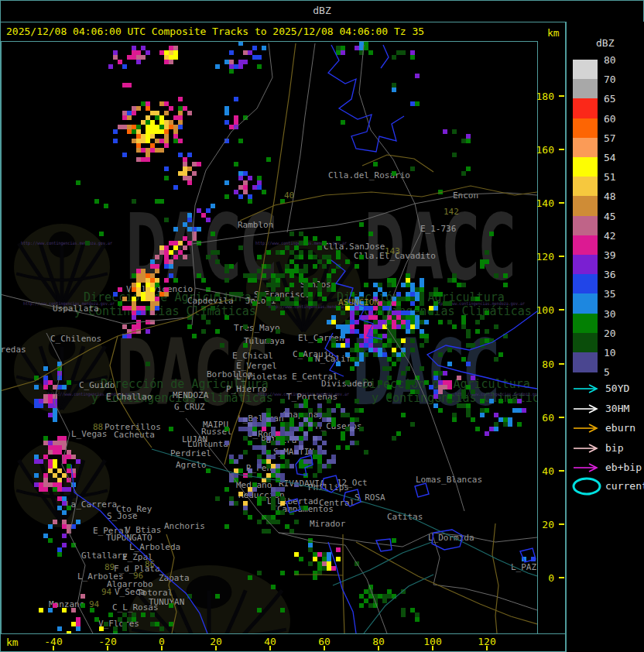 The image size is (644, 652). What do you see at coordinates (553, 33) in the screenshot?
I see `y-axis-unit-label: km` at bounding box center [553, 33].